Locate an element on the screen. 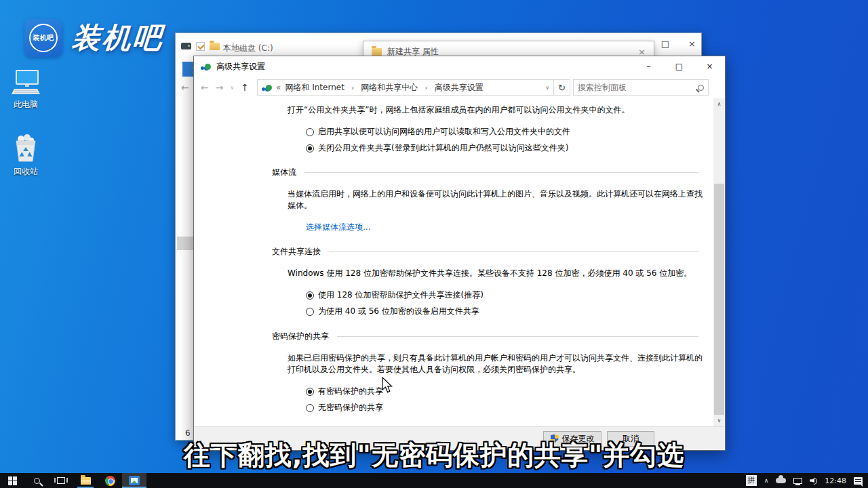 The width and height of the screenshot is (868, 488). breadcrumb-item-network-internet: 网络和 Internet is located at coordinates (315, 88).